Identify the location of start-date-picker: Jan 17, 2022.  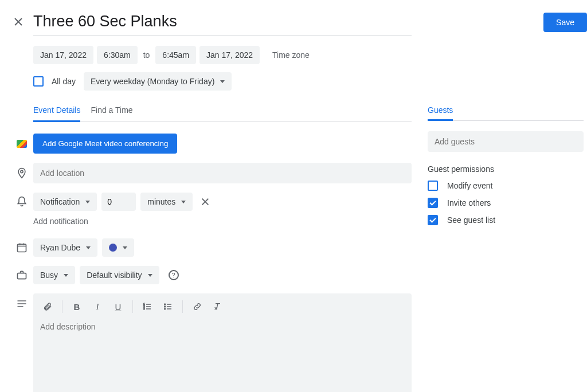
(63, 55).